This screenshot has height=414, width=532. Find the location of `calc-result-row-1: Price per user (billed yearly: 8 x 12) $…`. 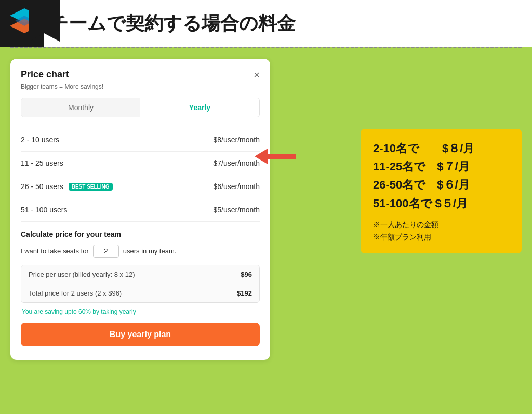

calc-result-row-1: Price per user (billed yearly: 8 x 12) $… is located at coordinates (140, 275).